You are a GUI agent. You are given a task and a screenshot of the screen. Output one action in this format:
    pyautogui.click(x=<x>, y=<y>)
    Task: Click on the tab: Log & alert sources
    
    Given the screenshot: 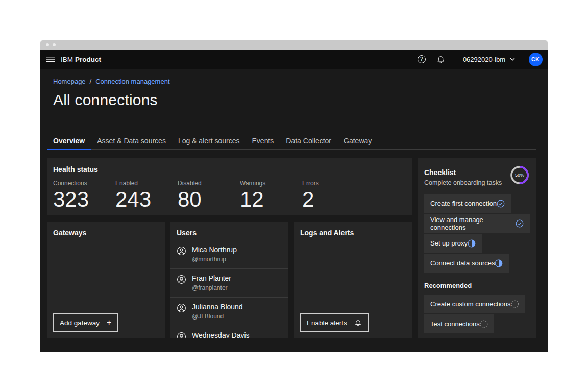 What is the action you would take?
    pyautogui.click(x=209, y=142)
    